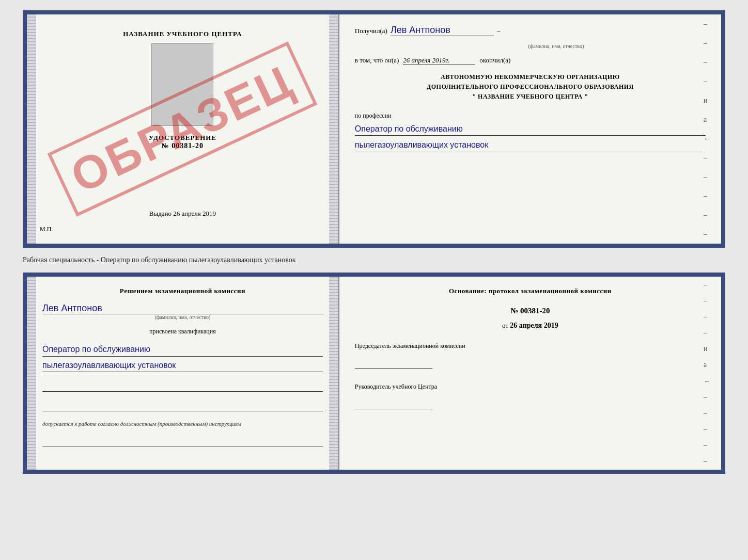  I want to click on received-line: Получил(а) Лев Антпонов –, so click(530, 30).